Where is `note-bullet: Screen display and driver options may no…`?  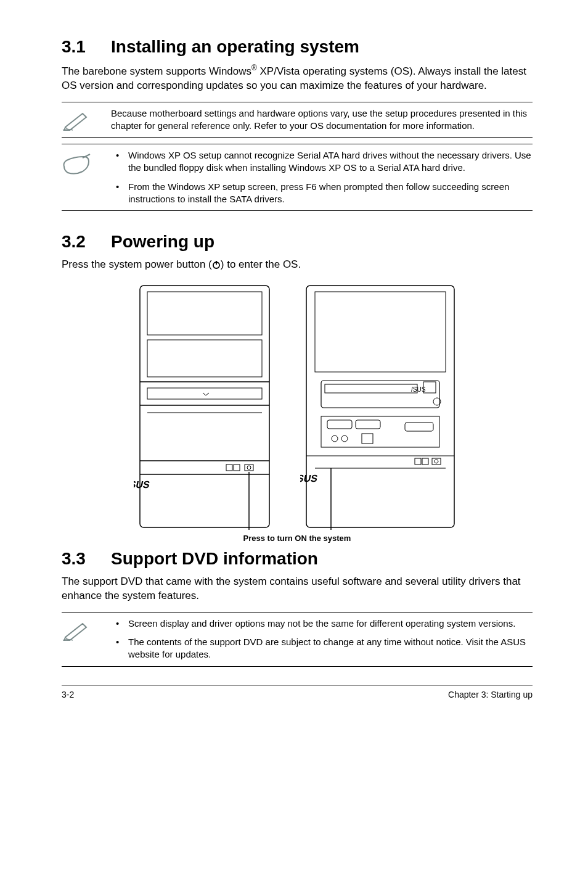 note-bullet: Screen display and driver options may no… is located at coordinates (322, 624).